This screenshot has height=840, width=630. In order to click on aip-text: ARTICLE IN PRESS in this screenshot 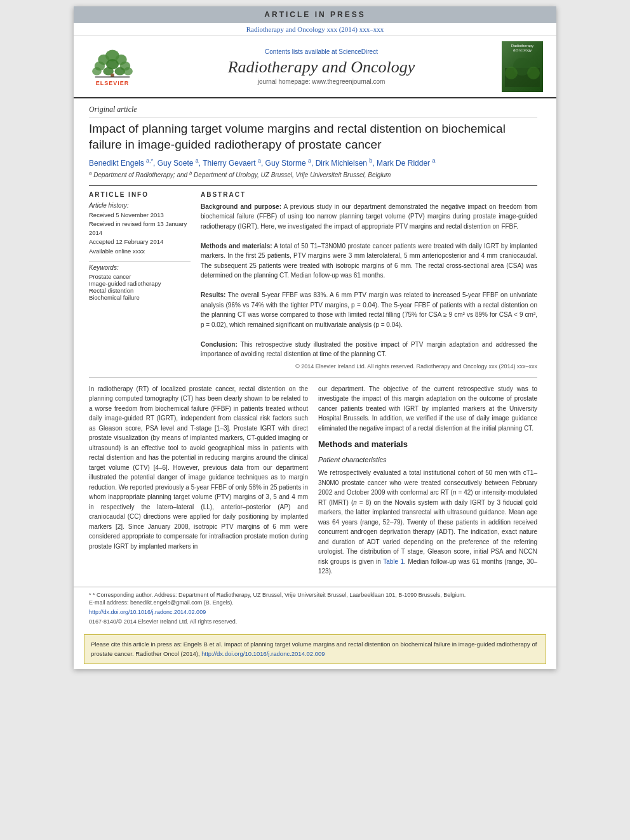, I will do `click(315, 15)`.